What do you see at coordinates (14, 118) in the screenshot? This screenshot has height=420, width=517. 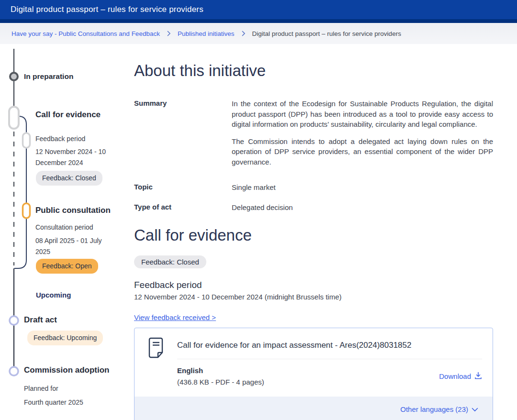 I see `stage-marker-call-for-evidence` at bounding box center [14, 118].